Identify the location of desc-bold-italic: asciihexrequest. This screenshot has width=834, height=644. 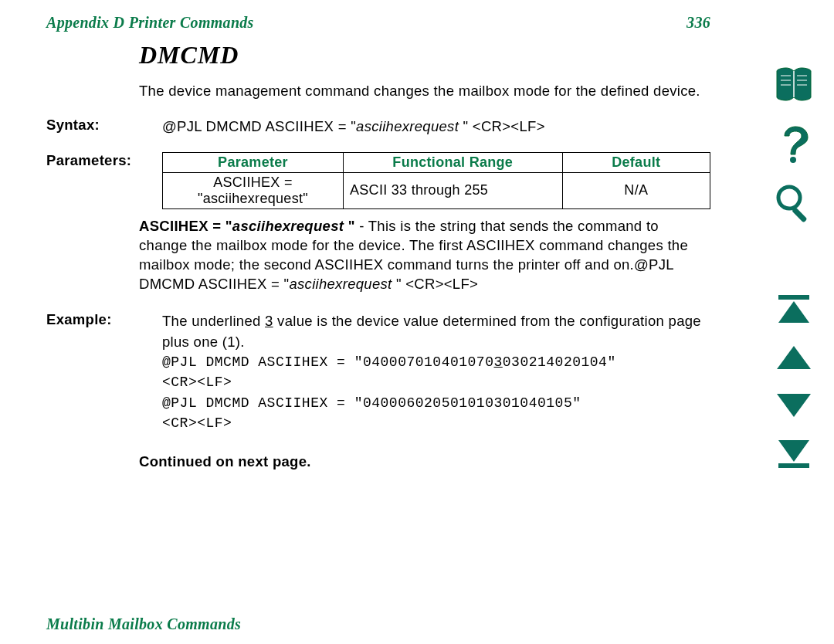
(290, 225).